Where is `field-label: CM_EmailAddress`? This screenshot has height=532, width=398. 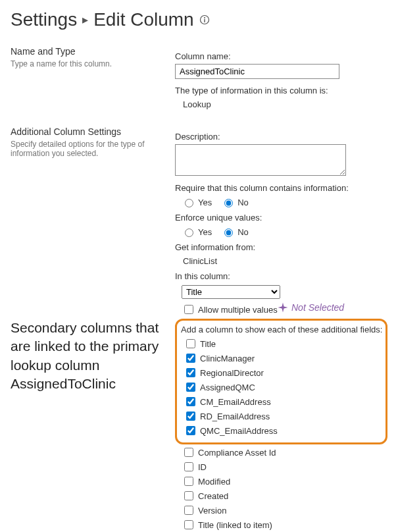 field-label: CM_EmailAddress is located at coordinates (236, 402).